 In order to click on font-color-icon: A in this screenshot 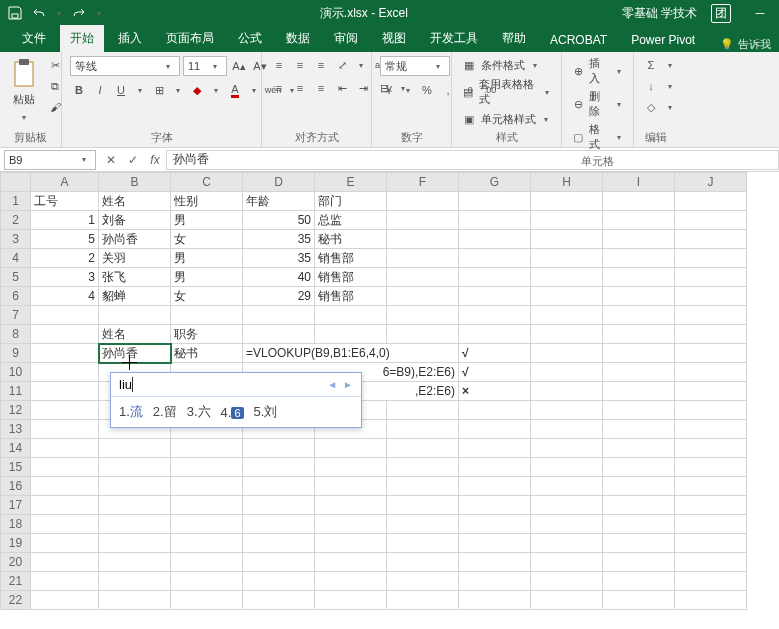, I will do `click(235, 90)`.